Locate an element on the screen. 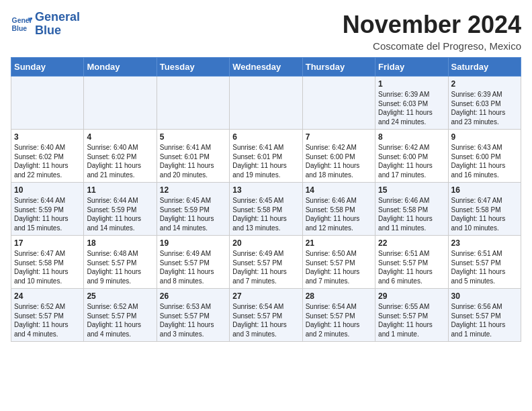 The height and width of the screenshot is (411, 532). week-row-5: 24Sunrise: 6:52 AM Sunset: 5:57 PM Dayli… is located at coordinates (266, 316).